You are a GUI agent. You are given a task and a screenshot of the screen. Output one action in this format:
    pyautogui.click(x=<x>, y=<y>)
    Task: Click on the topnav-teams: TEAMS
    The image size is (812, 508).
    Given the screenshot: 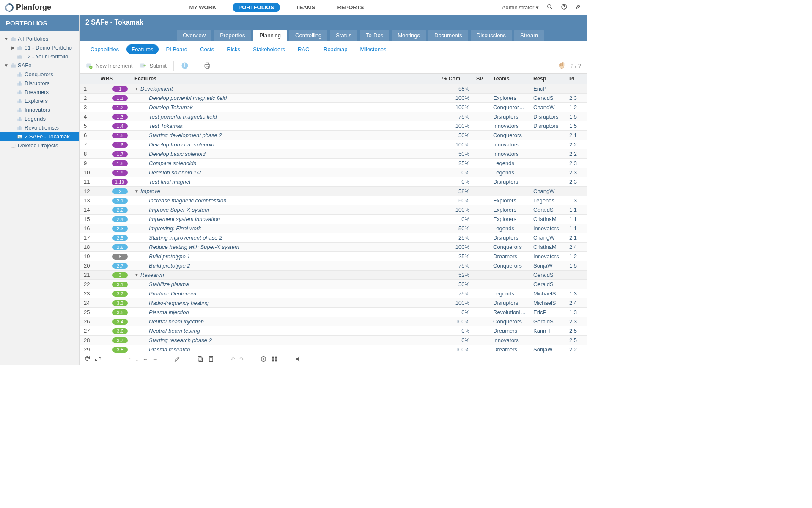 What is the action you would take?
    pyautogui.click(x=306, y=8)
    